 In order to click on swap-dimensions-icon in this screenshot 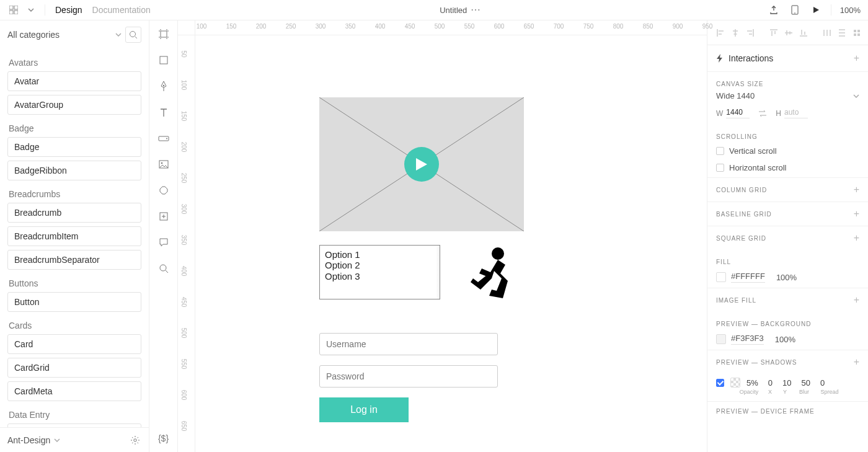, I will do `click(763, 113)`.